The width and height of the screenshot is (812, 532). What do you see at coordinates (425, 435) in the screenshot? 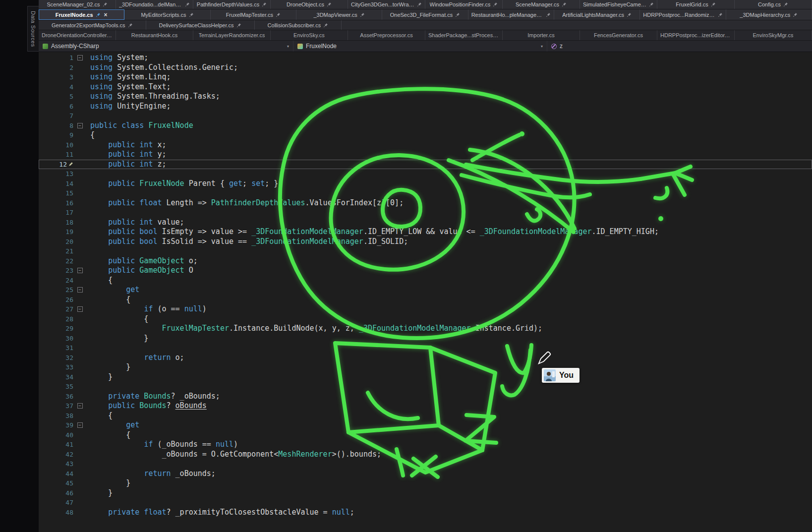
I see `code-line: 40 {` at bounding box center [425, 435].